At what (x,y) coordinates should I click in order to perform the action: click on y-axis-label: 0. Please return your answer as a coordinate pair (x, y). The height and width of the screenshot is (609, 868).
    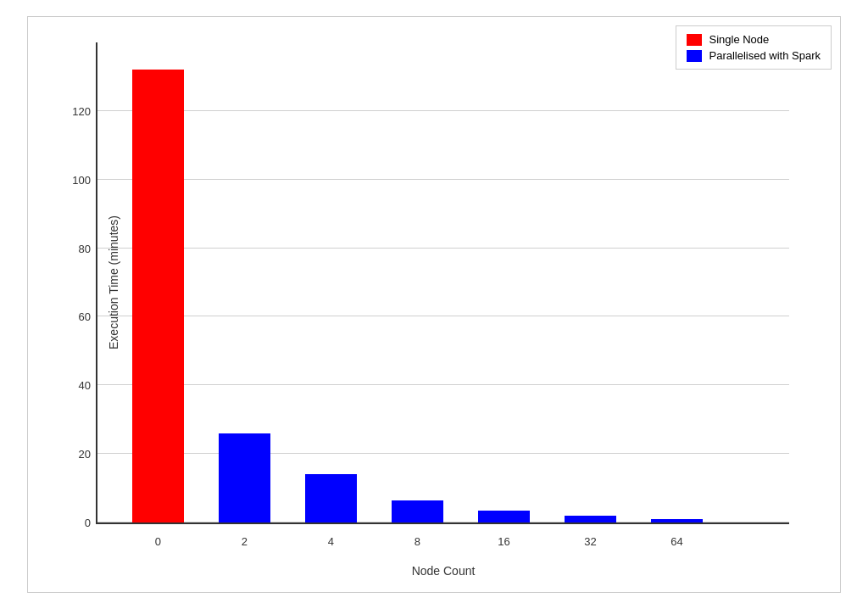
    Looking at the image, I should click on (88, 522).